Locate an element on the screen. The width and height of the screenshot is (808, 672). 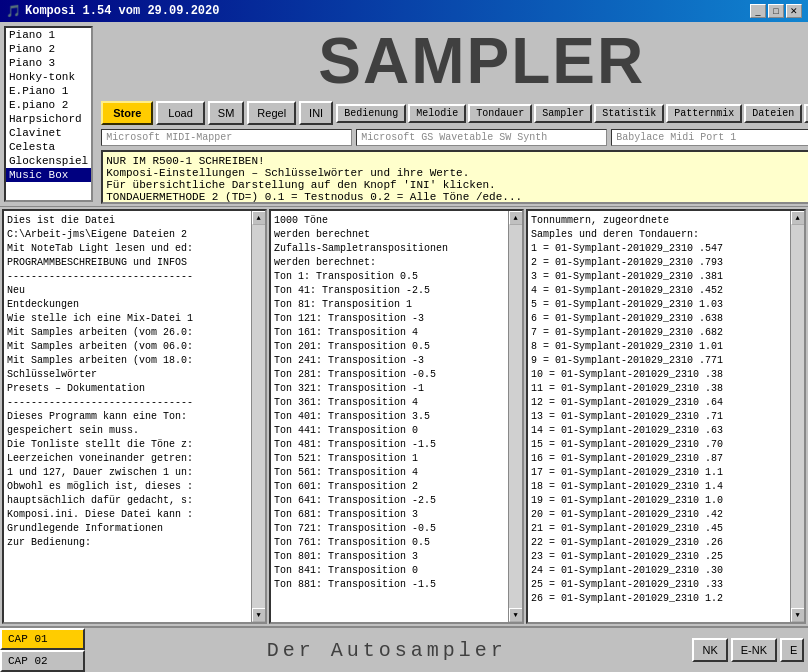
tab-patternmix: Patternmix is located at coordinates (704, 114).